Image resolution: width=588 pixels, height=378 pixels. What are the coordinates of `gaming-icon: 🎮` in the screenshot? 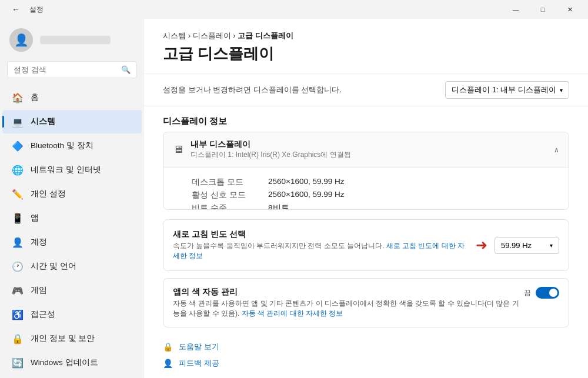 It's located at (18, 290).